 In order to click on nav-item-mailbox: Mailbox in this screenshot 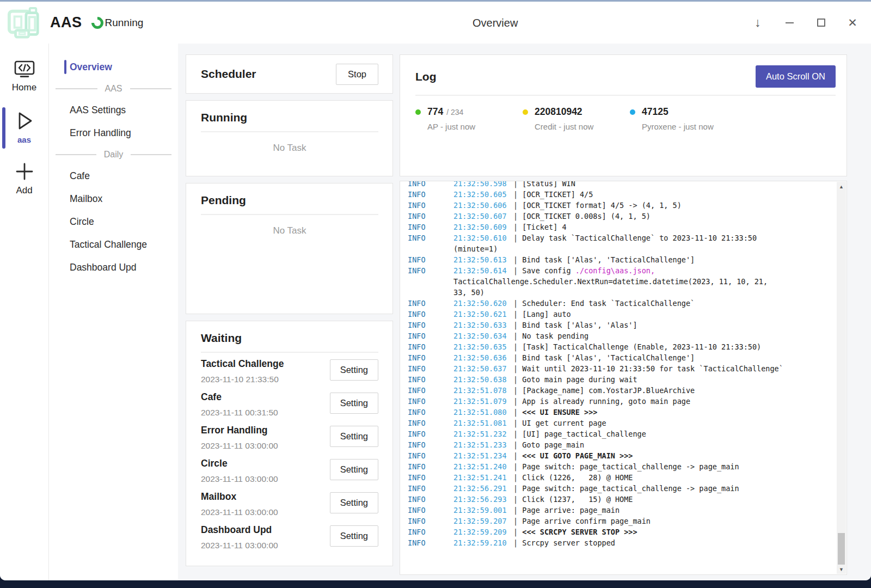, I will do `click(113, 199)`.